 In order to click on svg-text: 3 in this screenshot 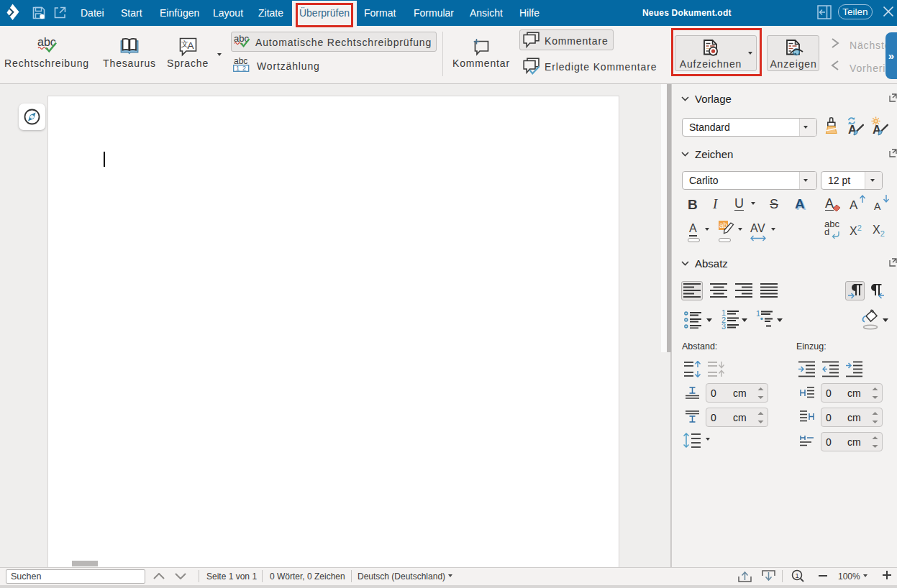, I will do `click(724, 326)`.